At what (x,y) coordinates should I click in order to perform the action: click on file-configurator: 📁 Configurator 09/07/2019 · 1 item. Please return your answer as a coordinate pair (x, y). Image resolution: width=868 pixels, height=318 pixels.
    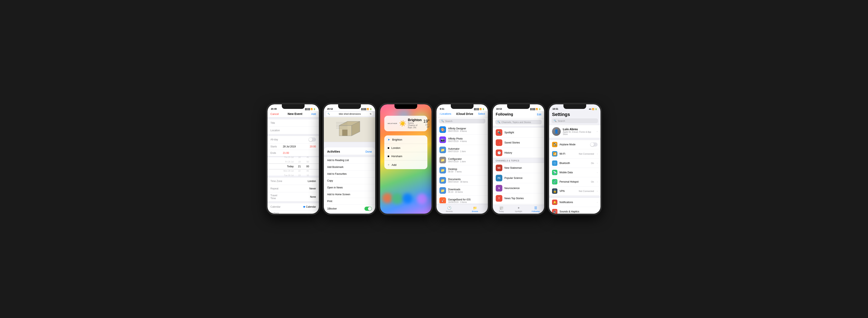
    Looking at the image, I should click on (462, 160).